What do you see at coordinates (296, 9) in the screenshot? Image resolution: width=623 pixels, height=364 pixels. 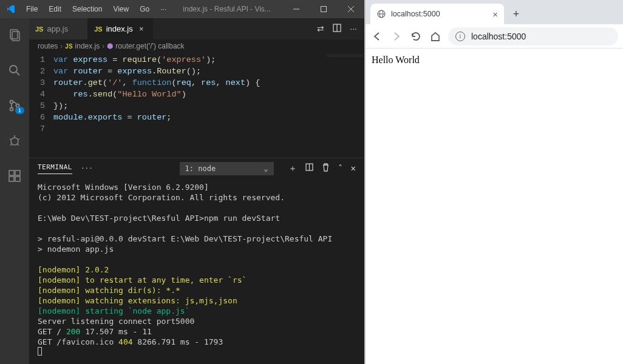 I see `minimize-button` at bounding box center [296, 9].